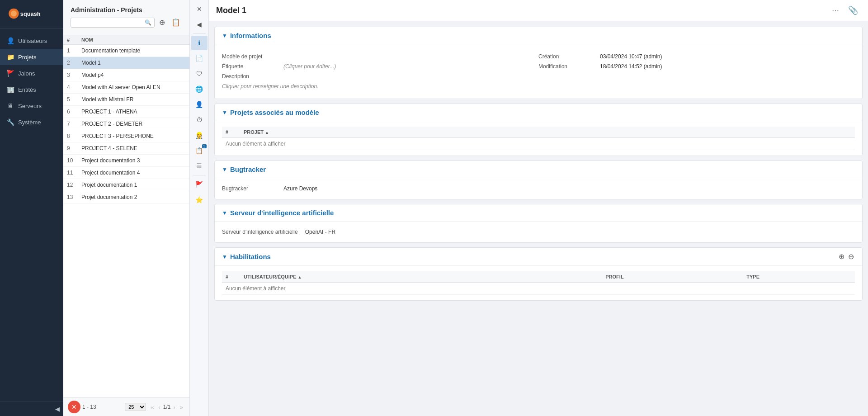  What do you see at coordinates (74, 136) in the screenshot?
I see `row-num: 8` at bounding box center [74, 136].